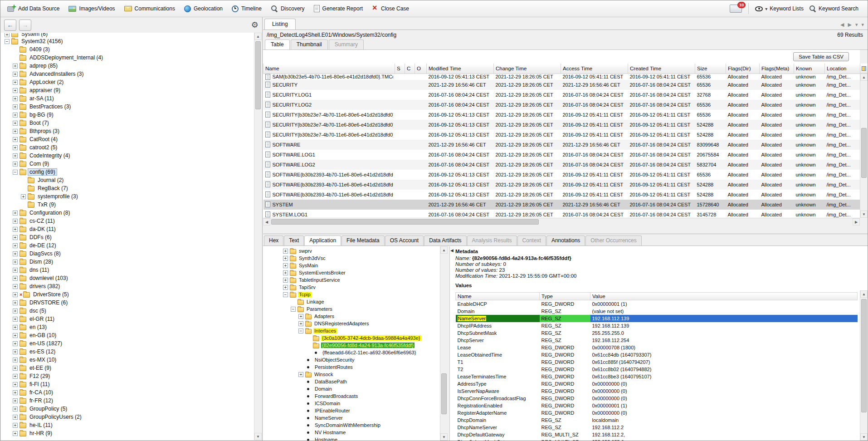 The height and width of the screenshot is (441, 868). I want to click on registry-value-row: EnableDHCPREG_DWORD0x00000001 (1), so click(657, 304).